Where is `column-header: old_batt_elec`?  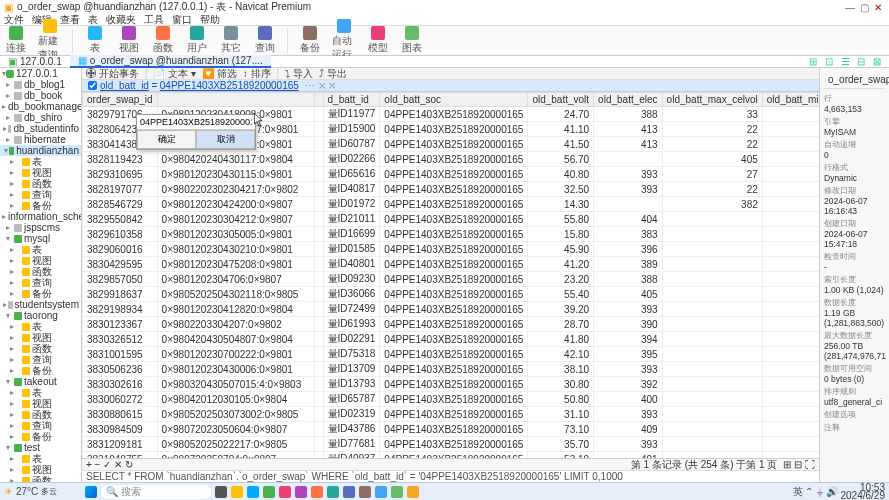 column-header: old_batt_elec is located at coordinates (628, 100).